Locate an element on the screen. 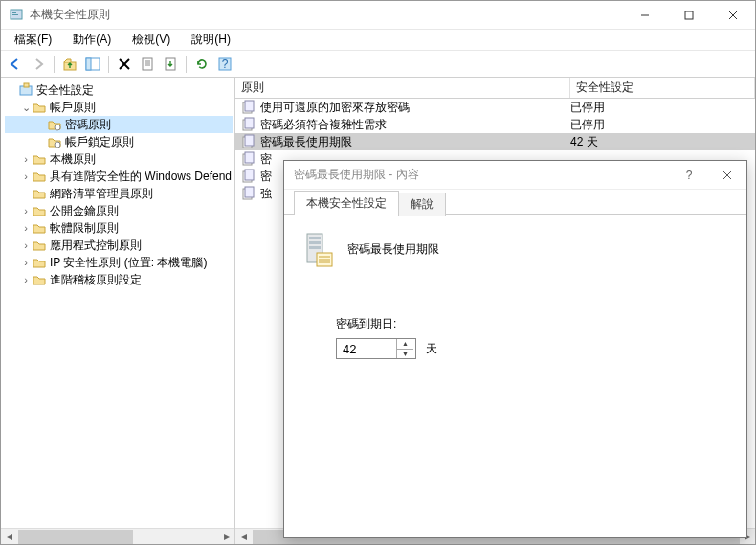 The height and width of the screenshot is (545, 756). scroll-thumb is located at coordinates (76, 536).